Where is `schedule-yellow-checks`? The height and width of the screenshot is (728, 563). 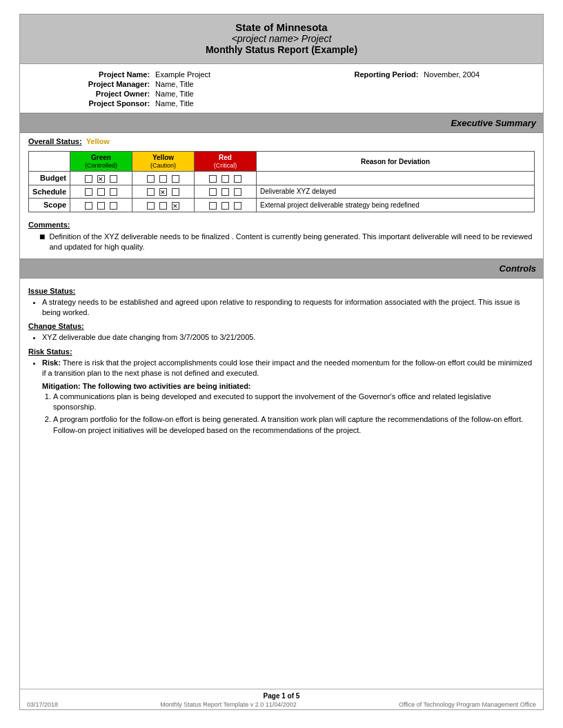
schedule-yellow-checks is located at coordinates (164, 192).